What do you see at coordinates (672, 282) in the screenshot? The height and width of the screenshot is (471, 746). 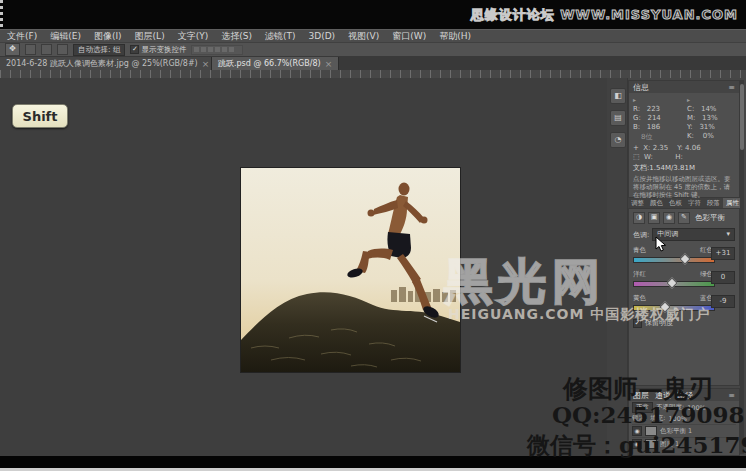 I see `magenta-green-thumb` at bounding box center [672, 282].